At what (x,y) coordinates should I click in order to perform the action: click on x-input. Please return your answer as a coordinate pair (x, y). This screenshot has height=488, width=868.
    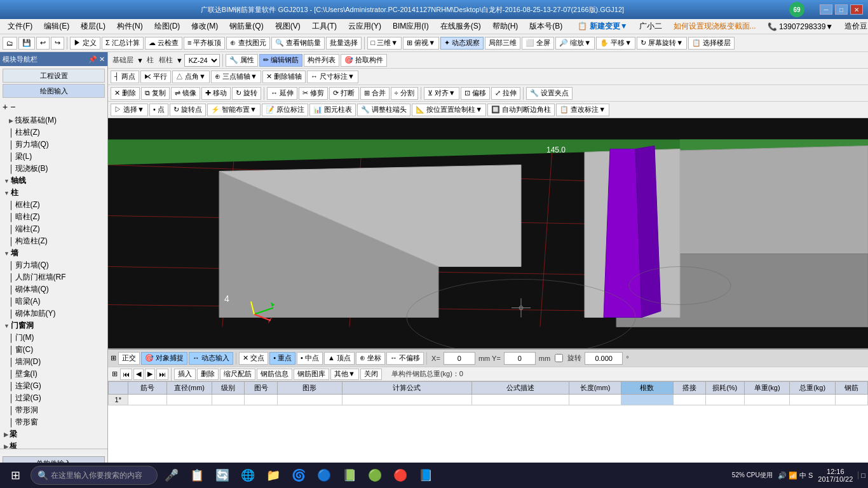
    Looking at the image, I should click on (459, 358).